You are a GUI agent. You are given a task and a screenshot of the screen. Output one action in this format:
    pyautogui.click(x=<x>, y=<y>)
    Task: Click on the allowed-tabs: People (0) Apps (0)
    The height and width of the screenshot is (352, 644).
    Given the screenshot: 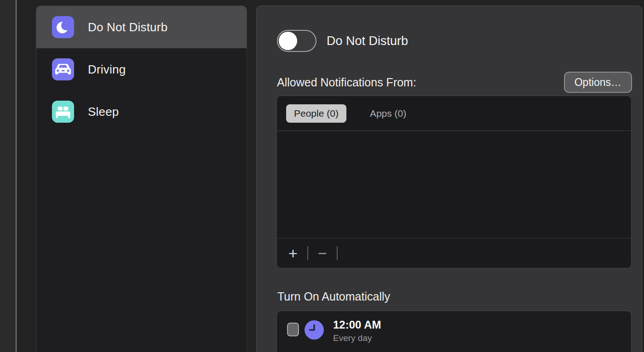 What is the action you would take?
    pyautogui.click(x=454, y=114)
    